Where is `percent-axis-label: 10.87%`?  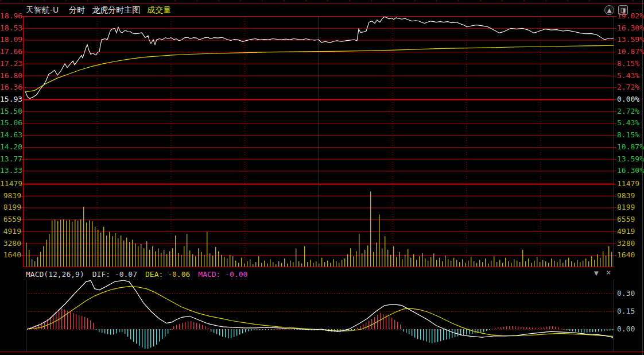 percent-axis-label: 10.87% is located at coordinates (630, 52).